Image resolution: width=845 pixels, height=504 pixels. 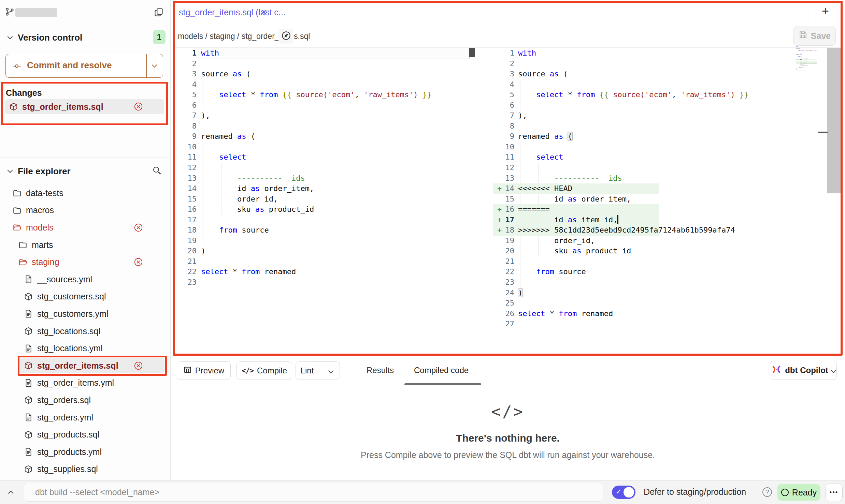 What do you see at coordinates (159, 37) in the screenshot?
I see `version-control-badge: 1` at bounding box center [159, 37].